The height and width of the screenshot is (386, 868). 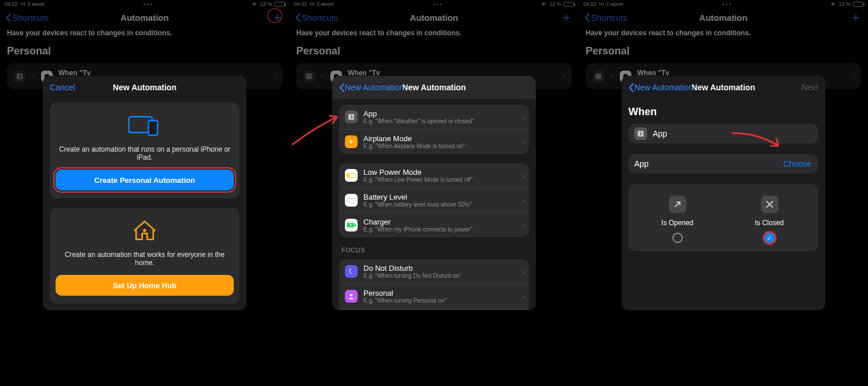 I want to click on row-subtitle: E.g. "When my iPhone connects to power", so click(x=418, y=229).